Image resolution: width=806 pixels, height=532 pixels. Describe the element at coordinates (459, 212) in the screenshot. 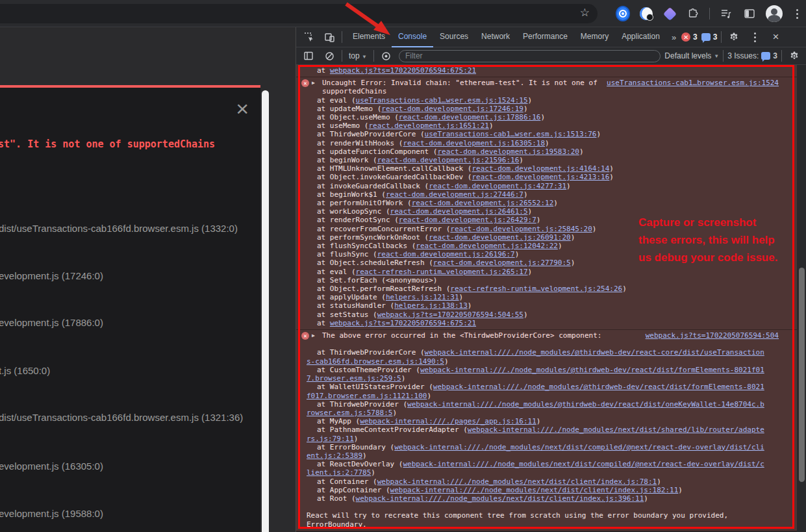

I see `source-link: react-dom.development.js:26461:5` at that location.